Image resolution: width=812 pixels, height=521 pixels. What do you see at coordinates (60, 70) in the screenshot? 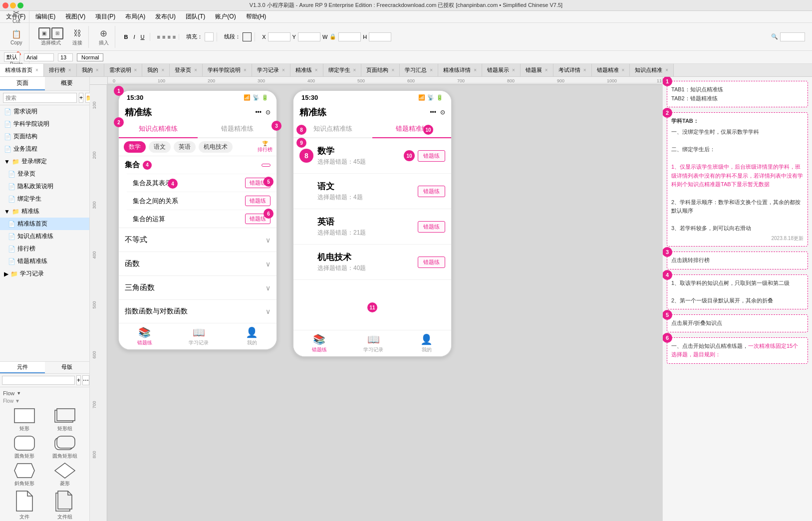
I see `tab-paihangsang: 排行榜×` at bounding box center [60, 70].